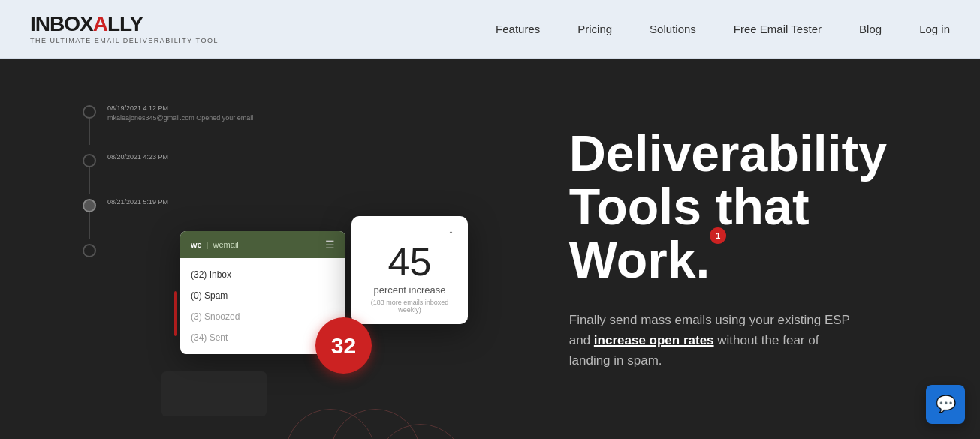 The width and height of the screenshot is (980, 439). Describe the element at coordinates (451, 234) in the screenshot. I see `up-arrow-icon: ↑` at that location.